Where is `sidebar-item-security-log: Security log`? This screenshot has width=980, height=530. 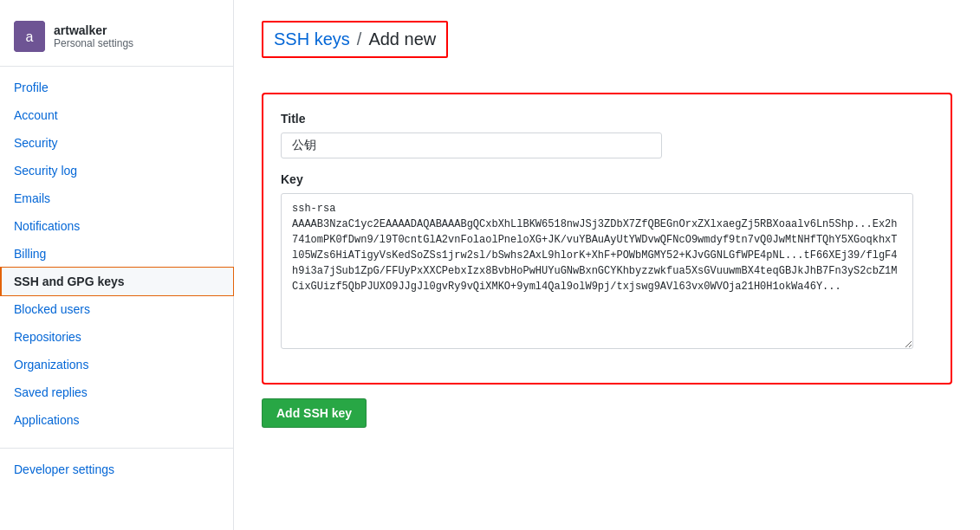 sidebar-item-security-log: Security log is located at coordinates (116, 171).